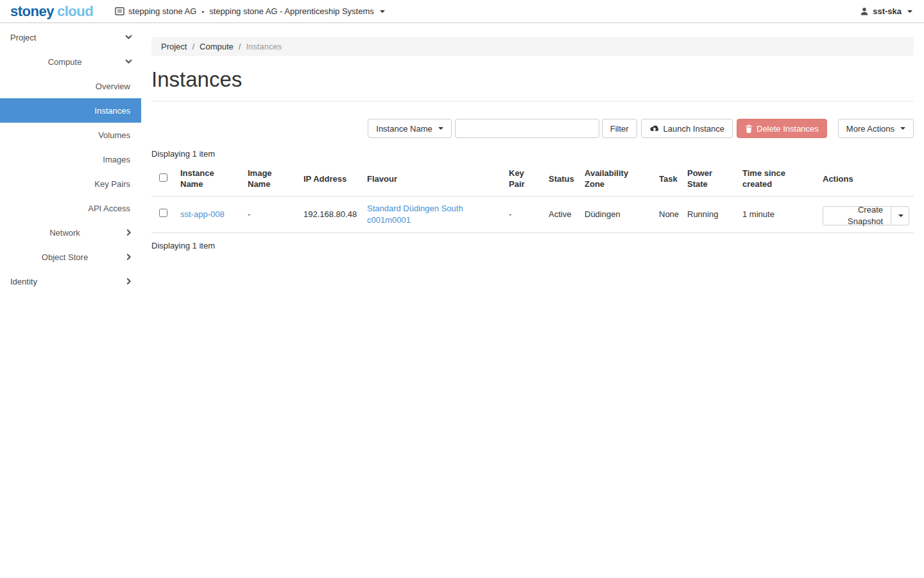 The image size is (924, 578). What do you see at coordinates (533, 154) in the screenshot?
I see `table-summary-top: Displaying 1 item` at bounding box center [533, 154].